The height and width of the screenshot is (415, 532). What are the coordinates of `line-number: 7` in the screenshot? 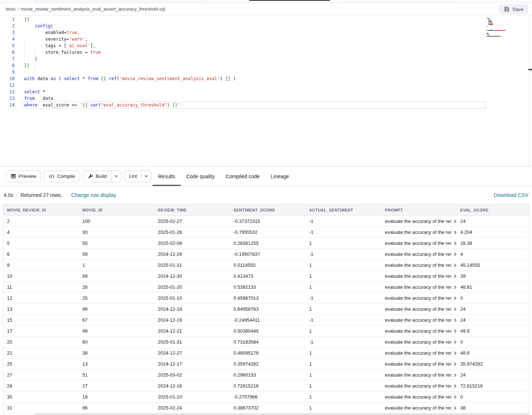 It's located at (7, 59).